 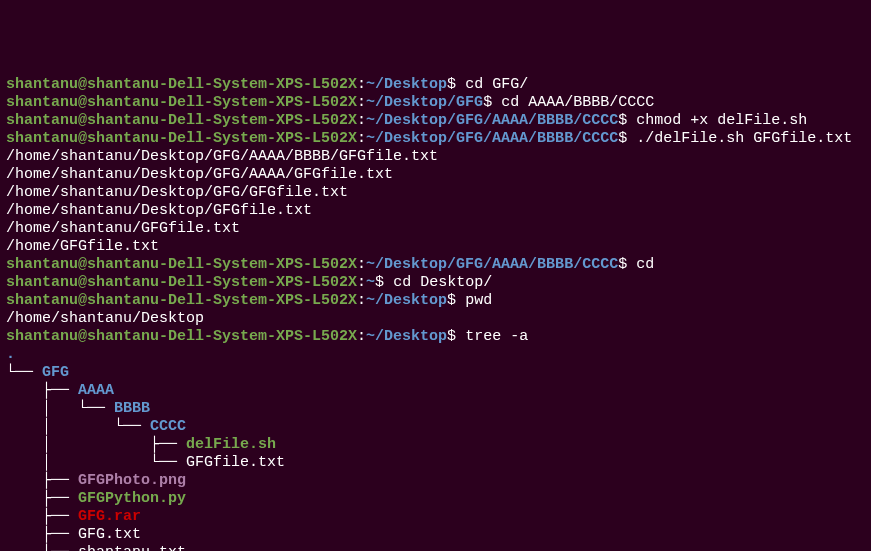 What do you see at coordinates (436, 445) in the screenshot?
I see `tree-line: │ ├── delFile.sh` at bounding box center [436, 445].